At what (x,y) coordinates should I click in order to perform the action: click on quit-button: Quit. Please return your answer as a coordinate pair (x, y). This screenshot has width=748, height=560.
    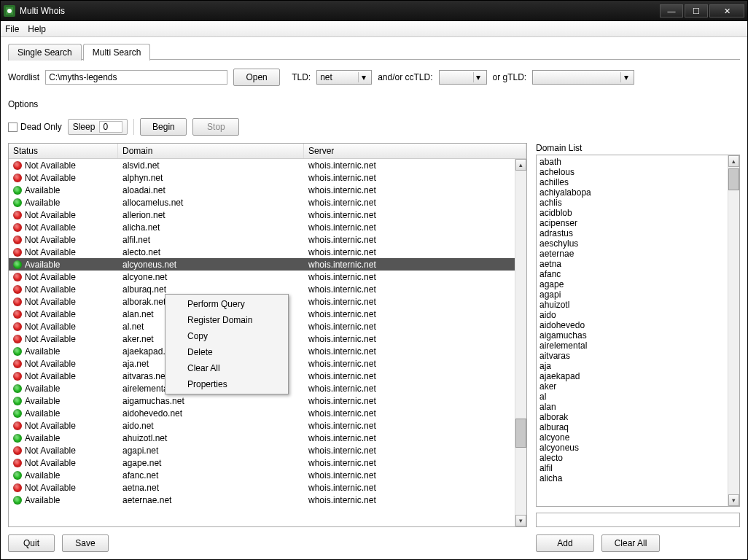
    Looking at the image, I should click on (31, 543).